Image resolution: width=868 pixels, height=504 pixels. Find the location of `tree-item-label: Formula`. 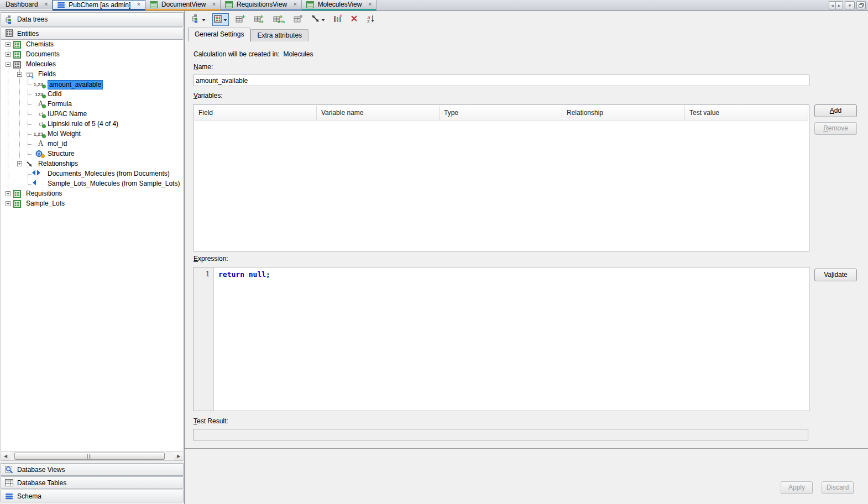

tree-item-label: Formula is located at coordinates (60, 104).